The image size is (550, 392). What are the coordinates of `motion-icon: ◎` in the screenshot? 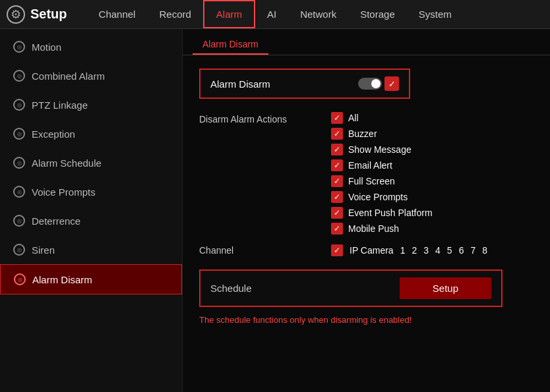 It's located at (19, 47).